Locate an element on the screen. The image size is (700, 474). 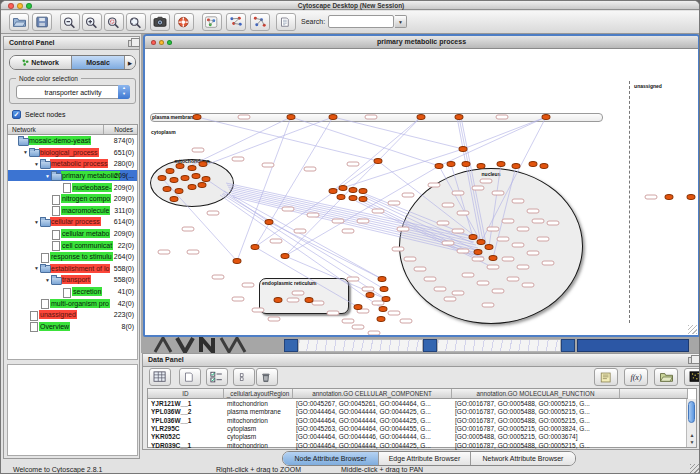
tree-row: ▼establishment of lo558(0) is located at coordinates (72, 269).